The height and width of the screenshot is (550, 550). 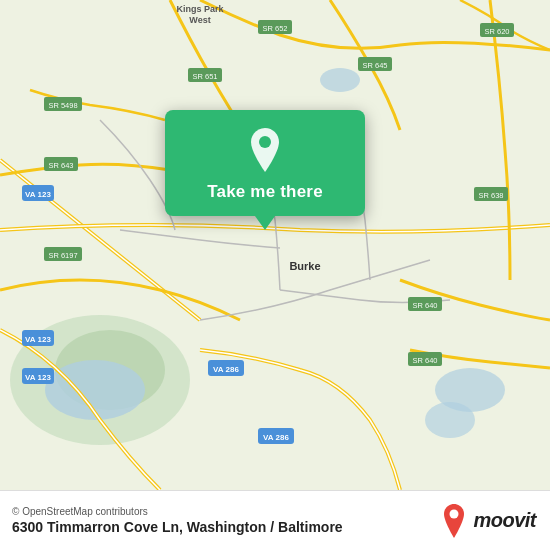 I want to click on take-me-there-popup: Take me there, so click(x=265, y=163).